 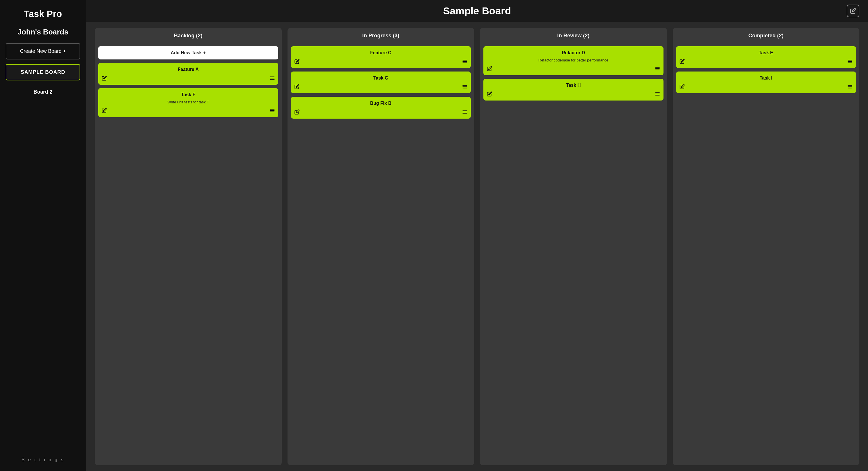 What do you see at coordinates (381, 103) in the screenshot?
I see `task-card-title: Bug Fix B` at bounding box center [381, 103].